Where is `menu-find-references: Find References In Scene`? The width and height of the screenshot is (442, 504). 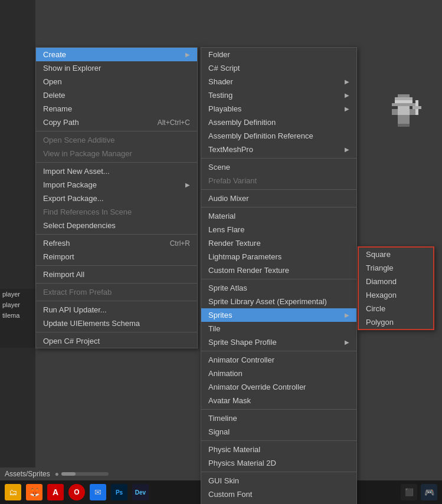
menu-find-references: Find References In Scene is located at coordinates (117, 212).